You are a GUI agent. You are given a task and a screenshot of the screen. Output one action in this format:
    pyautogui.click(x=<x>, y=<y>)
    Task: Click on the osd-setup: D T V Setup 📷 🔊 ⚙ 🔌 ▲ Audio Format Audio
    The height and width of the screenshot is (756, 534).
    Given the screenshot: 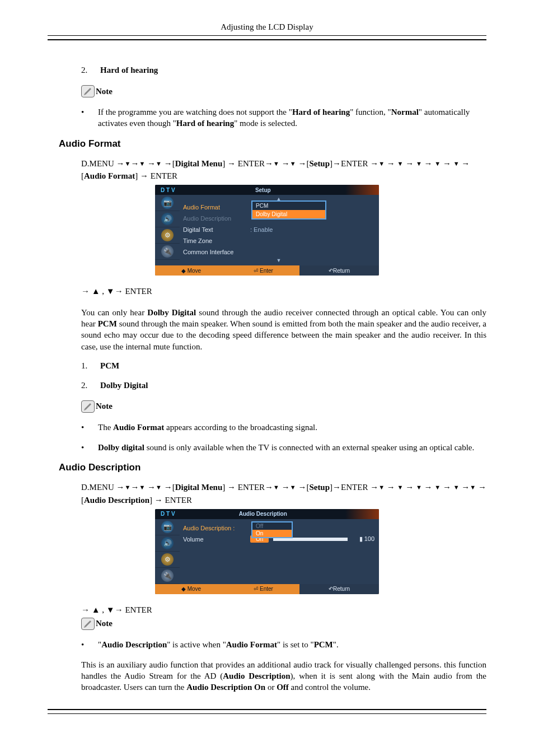 What is the action you would take?
    pyautogui.click(x=267, y=230)
    